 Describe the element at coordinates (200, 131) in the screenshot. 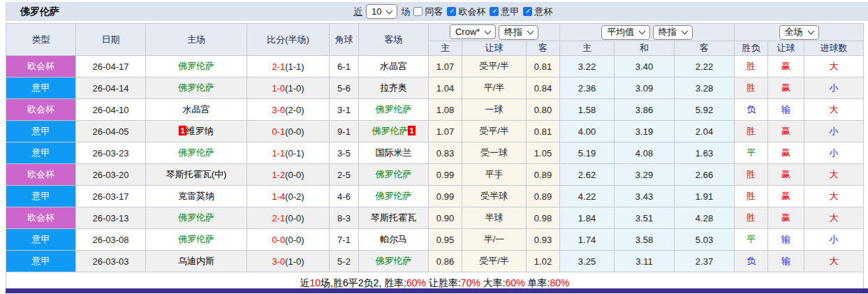

I see `home-team-name: 维罗纳` at that location.